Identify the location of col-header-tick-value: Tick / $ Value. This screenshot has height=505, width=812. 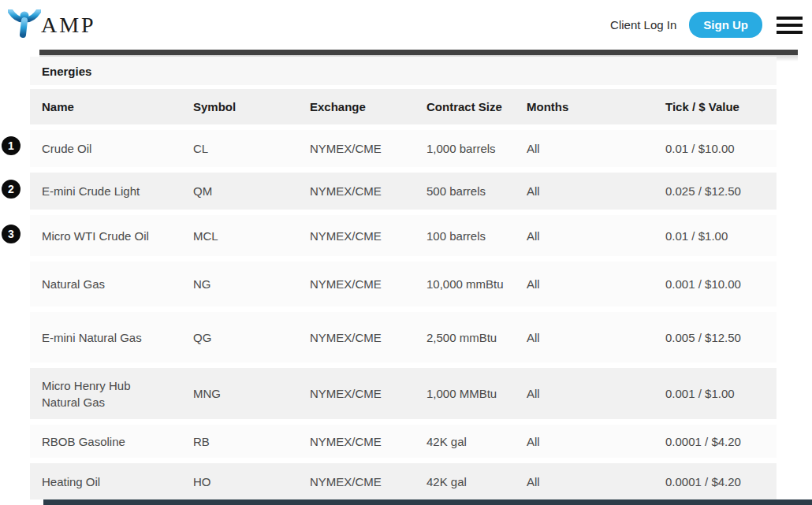
(715, 107).